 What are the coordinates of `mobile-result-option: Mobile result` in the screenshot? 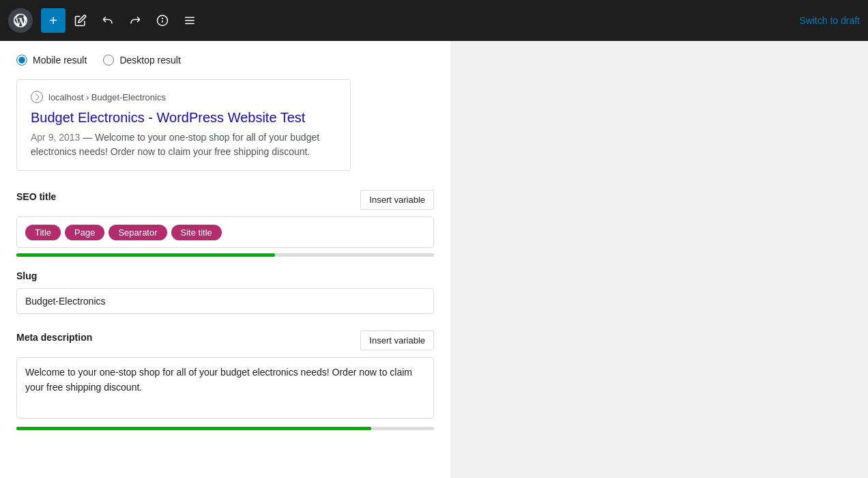 It's located at (52, 60).